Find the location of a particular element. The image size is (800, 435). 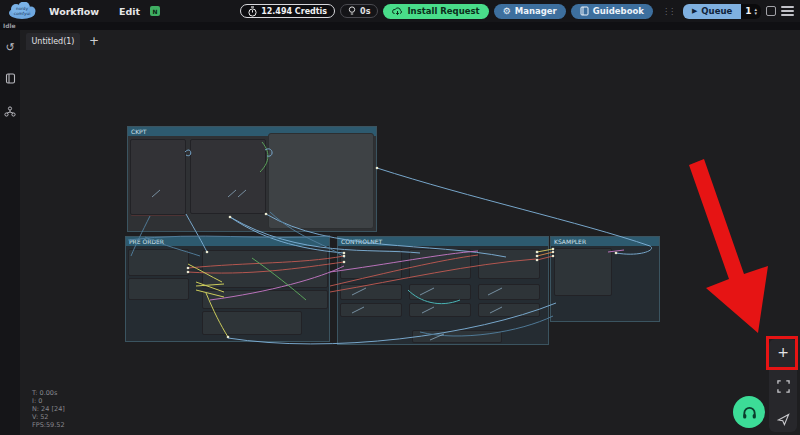

left-sidebar: ↺ is located at coordinates (10, 232).